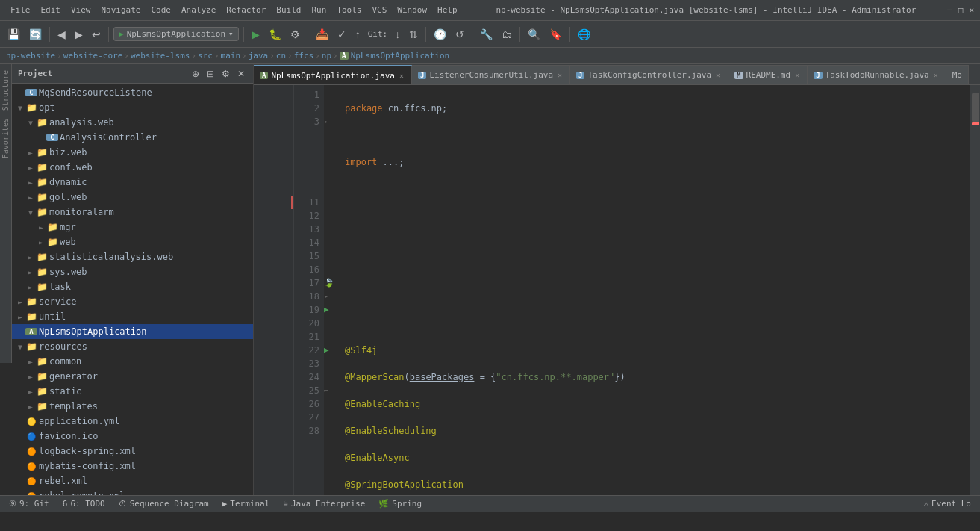 Image resolution: width=980 pixels, height=531 pixels. I want to click on revert-btn: ↺, so click(460, 34).